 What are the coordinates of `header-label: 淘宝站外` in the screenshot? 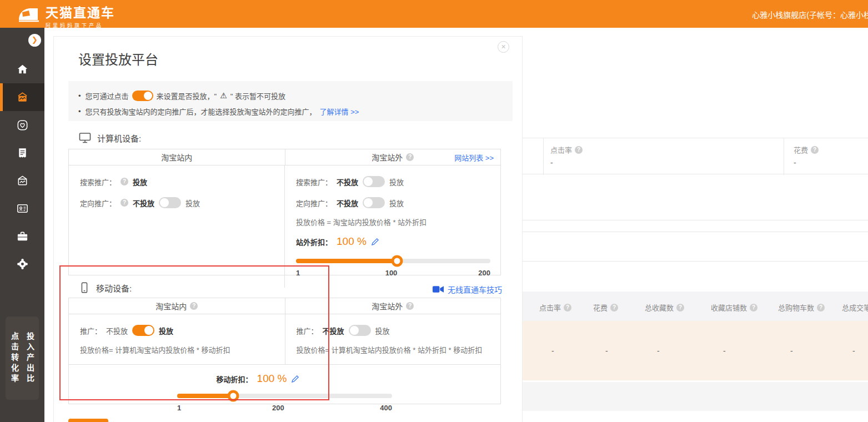 It's located at (387, 157).